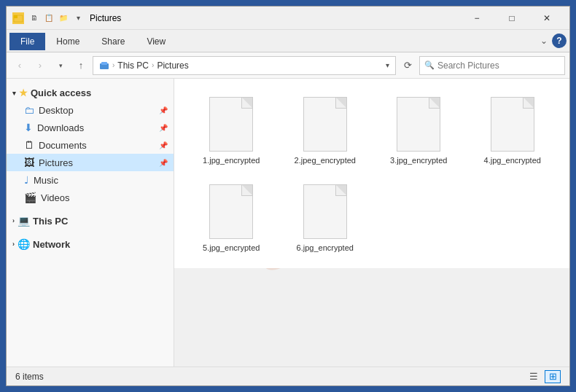 The width and height of the screenshot is (576, 392). Describe the element at coordinates (31, 197) in the screenshot. I see `videos-icon: 🎬` at that location.